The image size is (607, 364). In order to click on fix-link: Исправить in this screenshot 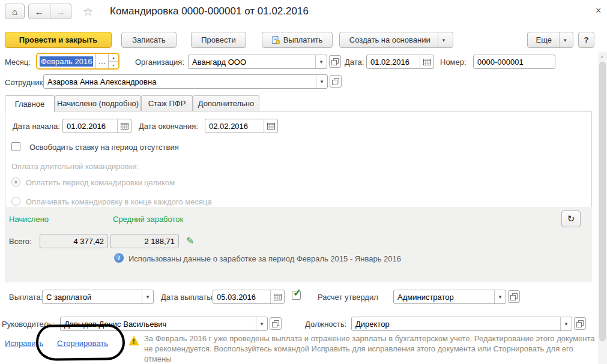, I will do `click(24, 343)`.